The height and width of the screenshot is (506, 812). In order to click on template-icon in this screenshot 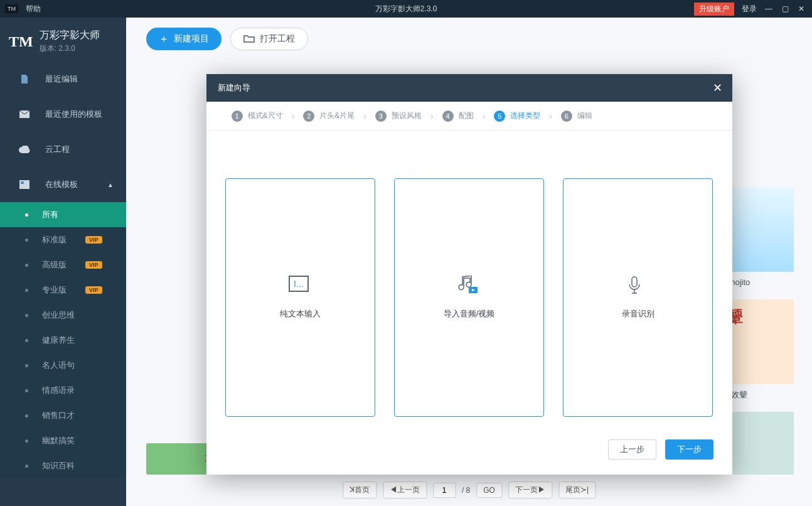, I will do `click(24, 185)`.